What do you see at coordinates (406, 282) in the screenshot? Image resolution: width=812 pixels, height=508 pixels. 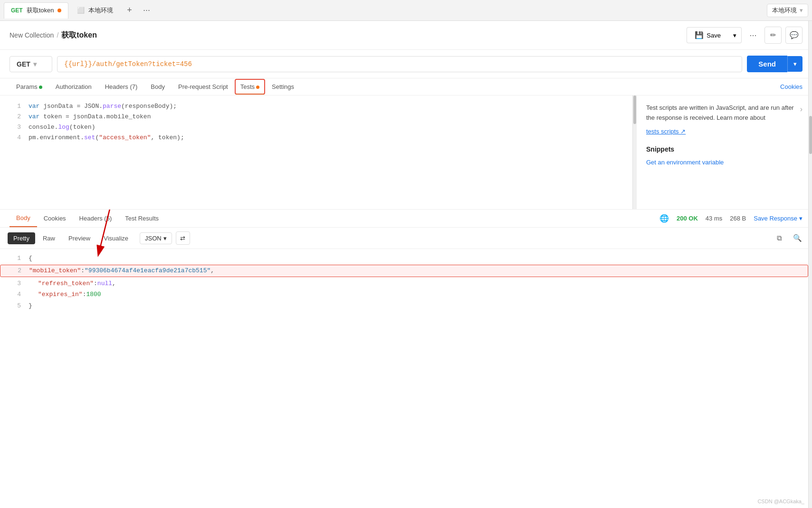 I see `json-viewer: 1 { 2 "mobile_token" : "99306b4674af4e1e…` at bounding box center [406, 282].